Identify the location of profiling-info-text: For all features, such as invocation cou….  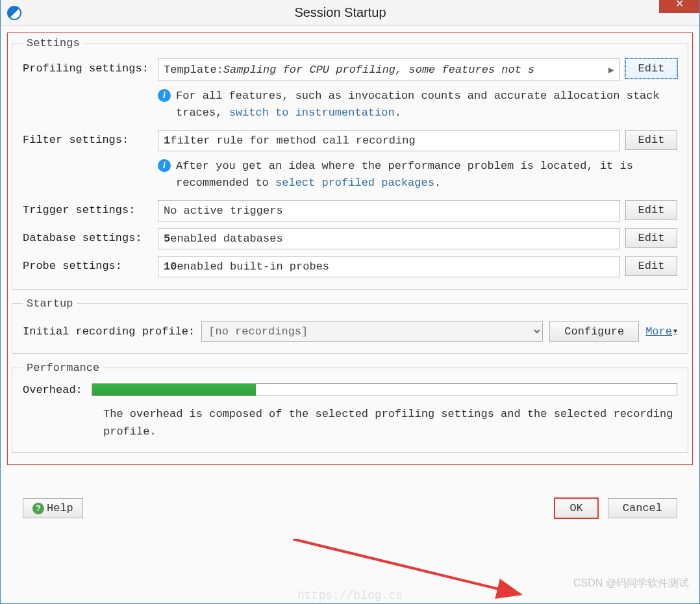
(427, 104).